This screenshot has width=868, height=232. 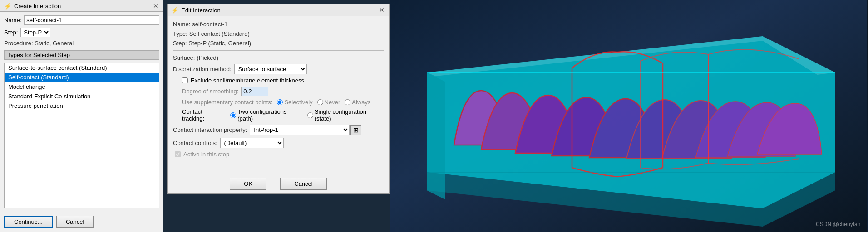 What do you see at coordinates (182, 24) in the screenshot?
I see `edit-name-label: Name:` at bounding box center [182, 24].